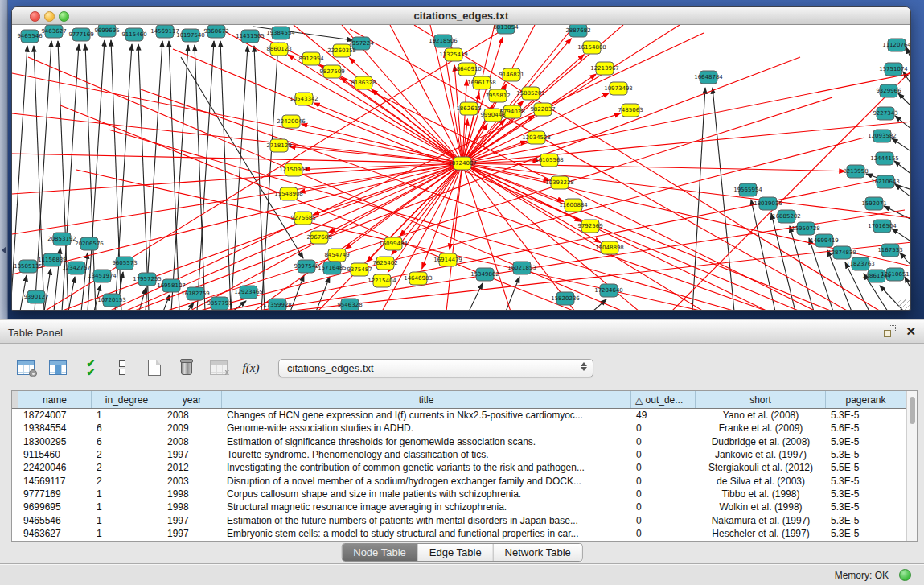 The width and height of the screenshot is (924, 585). What do you see at coordinates (761, 494) in the screenshot?
I see `table-cell: Tibbo et al. (1998)` at bounding box center [761, 494].